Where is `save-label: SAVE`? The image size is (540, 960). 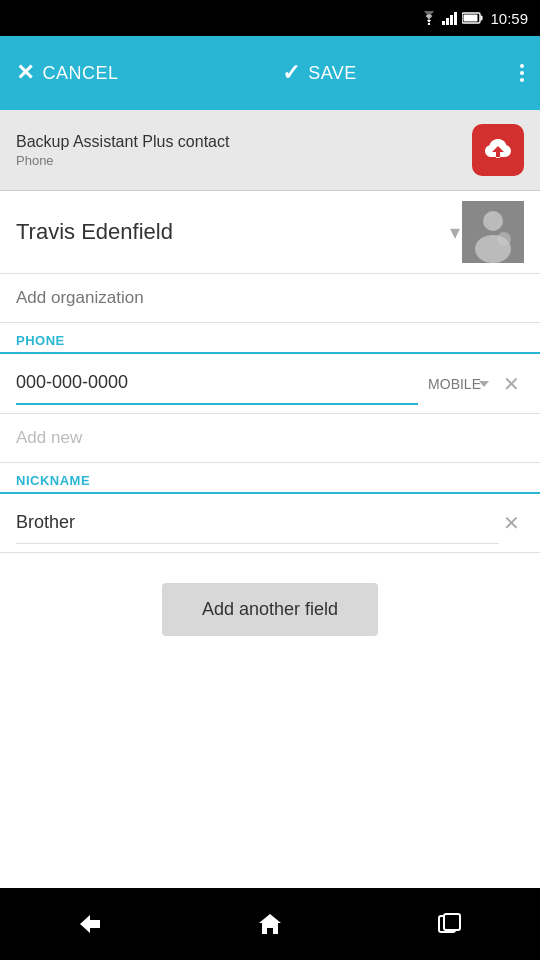 save-label: SAVE is located at coordinates (332, 74).